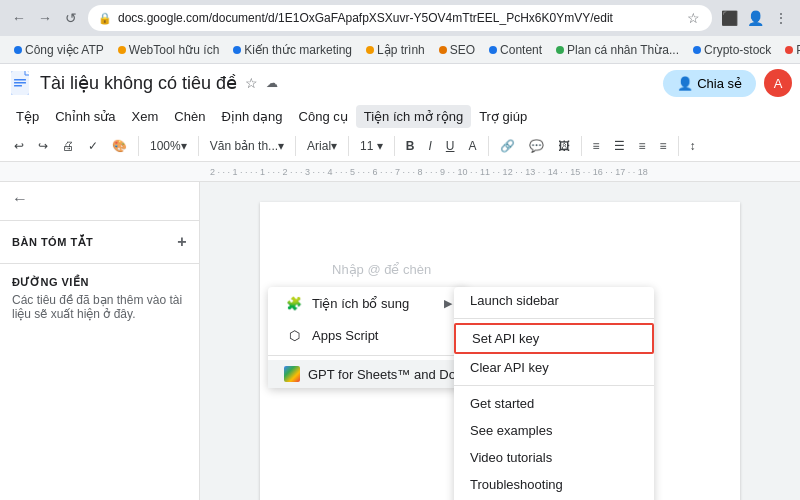  What do you see at coordinates (64, 50) in the screenshot?
I see `bookmark-label: Công việc ATP` at bounding box center [64, 50].